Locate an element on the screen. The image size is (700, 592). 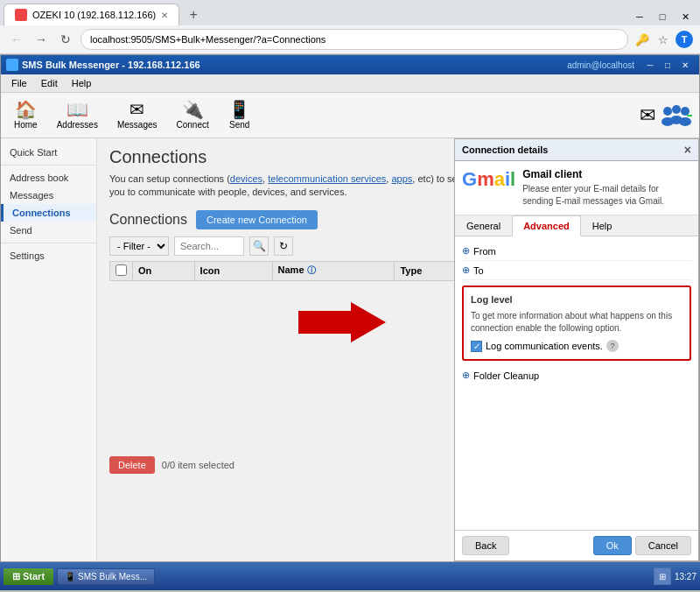
apps-link: apps is located at coordinates (402, 179).